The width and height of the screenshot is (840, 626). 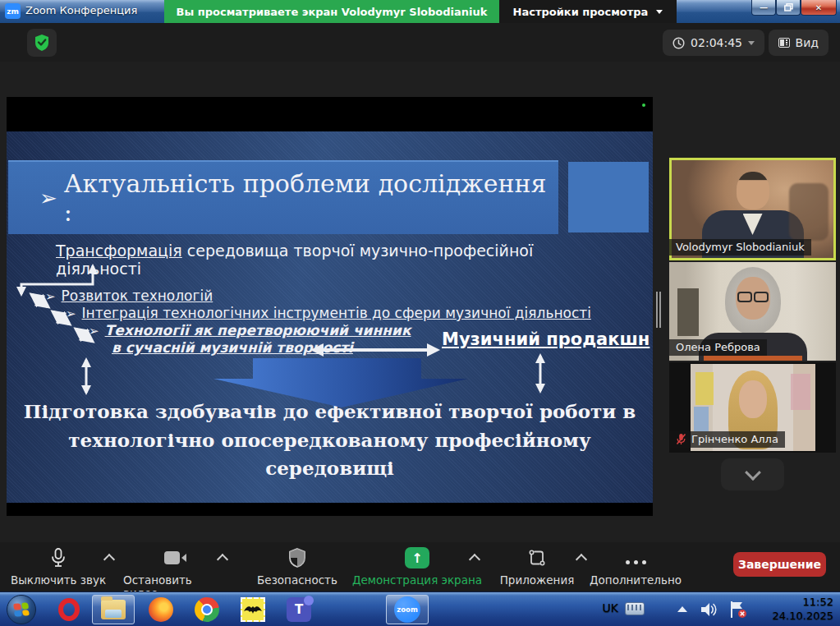 I want to click on microphone-icon, so click(x=58, y=558).